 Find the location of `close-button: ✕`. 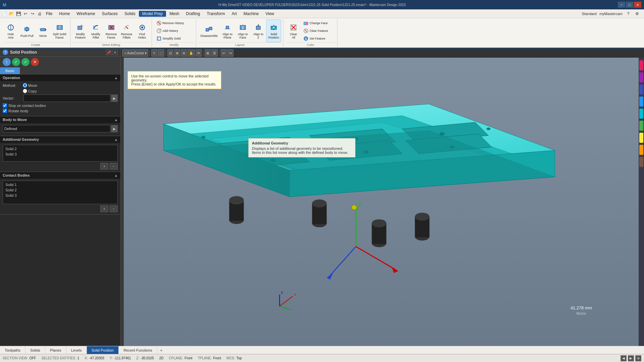

close-button: ✕ is located at coordinates (638, 5).